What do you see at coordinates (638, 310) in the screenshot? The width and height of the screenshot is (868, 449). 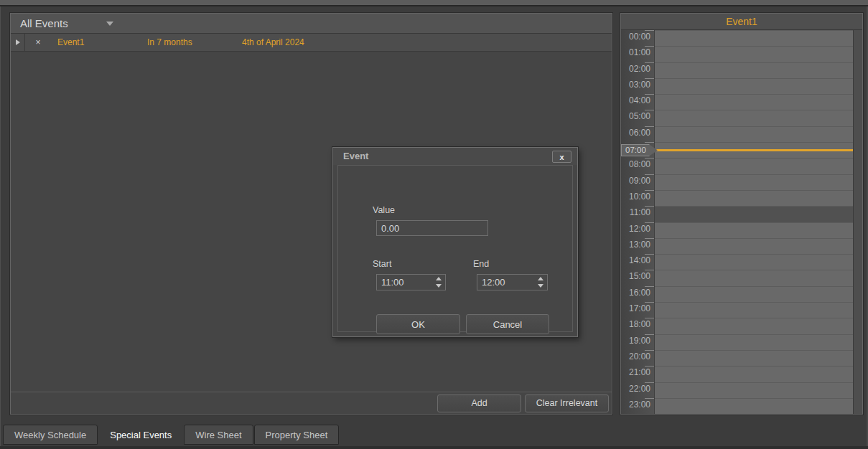 I see `hour-label: 17:00` at bounding box center [638, 310].